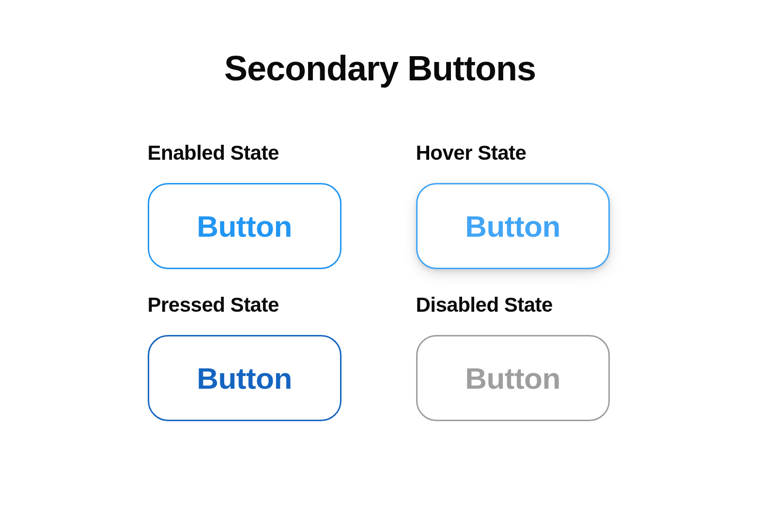  Describe the element at coordinates (246, 357) in the screenshot. I see `pressed-state-block: Pressed State Button` at that location.